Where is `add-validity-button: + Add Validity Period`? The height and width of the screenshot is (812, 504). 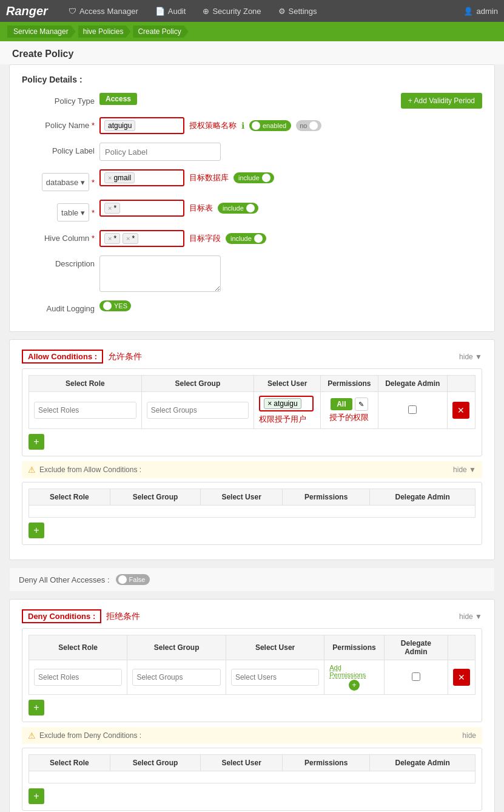 add-validity-button: + Add Validity Period is located at coordinates (442, 101).